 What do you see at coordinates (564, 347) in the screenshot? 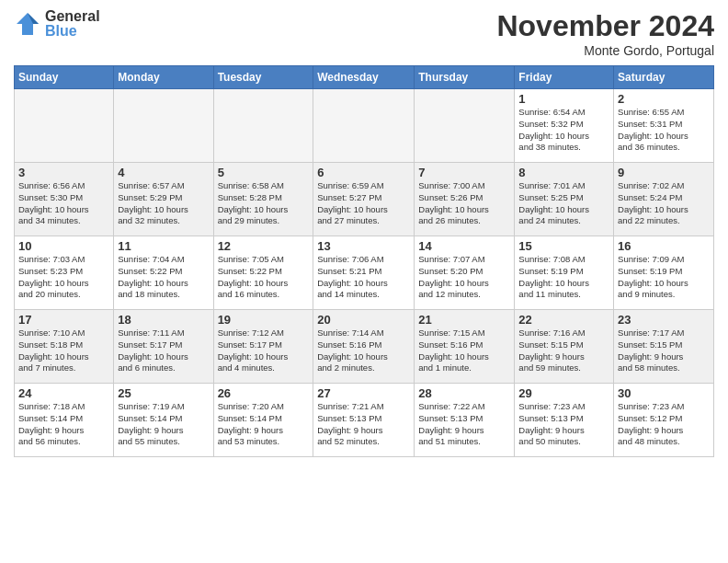
I see `calendar-day: 22Sunrise: 7:16 AM Sunset: 5:15 PM Dayli…` at bounding box center [564, 347].